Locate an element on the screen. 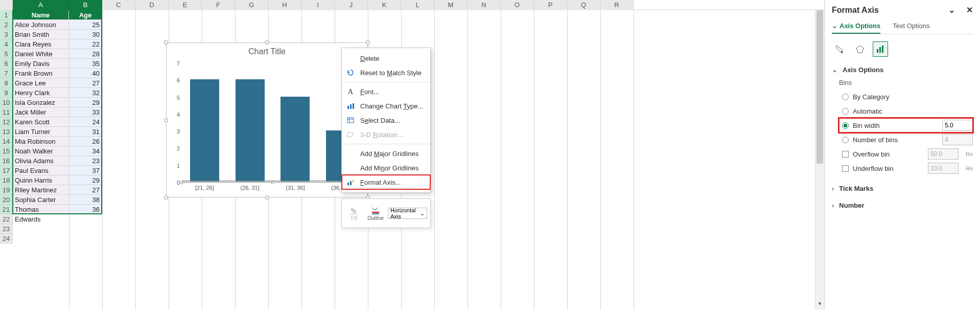 This screenshot has height=310, width=980. row-header-15: 15 is located at coordinates (6, 151).